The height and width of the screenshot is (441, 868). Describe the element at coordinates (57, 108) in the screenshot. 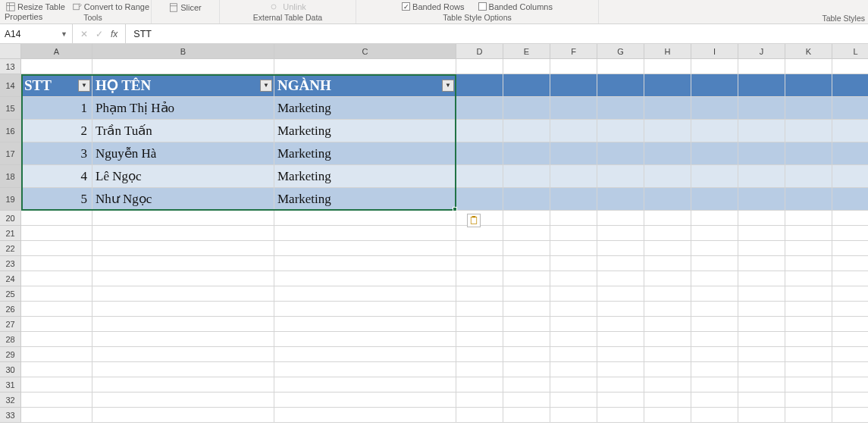

I see `cell-stt: 1` at that location.